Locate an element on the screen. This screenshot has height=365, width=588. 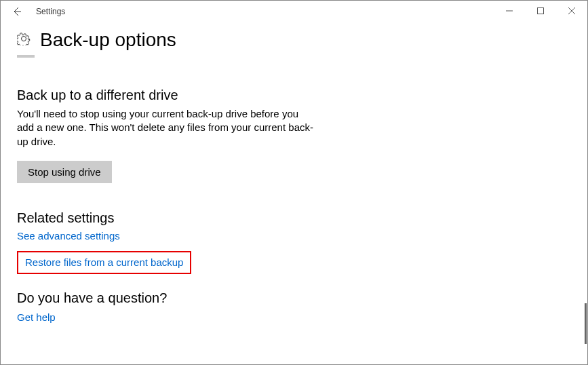
gear-icon is located at coordinates (24, 40).